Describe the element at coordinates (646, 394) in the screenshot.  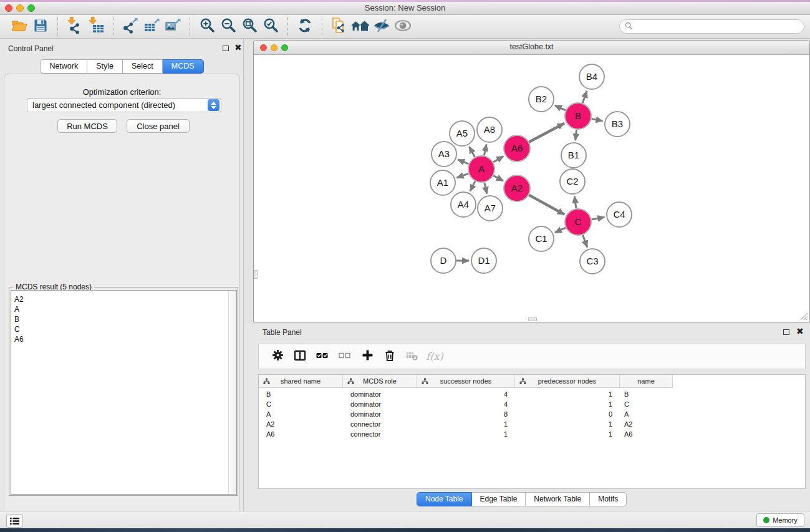
I see `cell-name: B` at that location.